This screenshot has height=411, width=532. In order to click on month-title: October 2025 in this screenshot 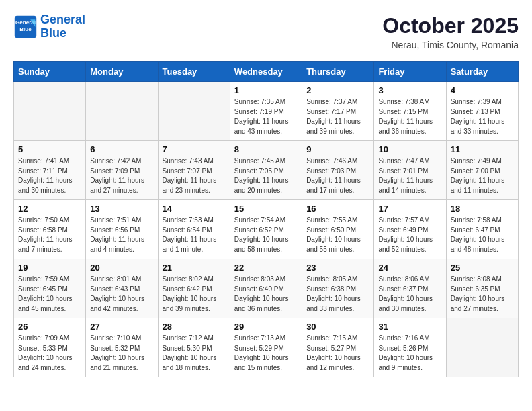, I will do `click(450, 26)`.